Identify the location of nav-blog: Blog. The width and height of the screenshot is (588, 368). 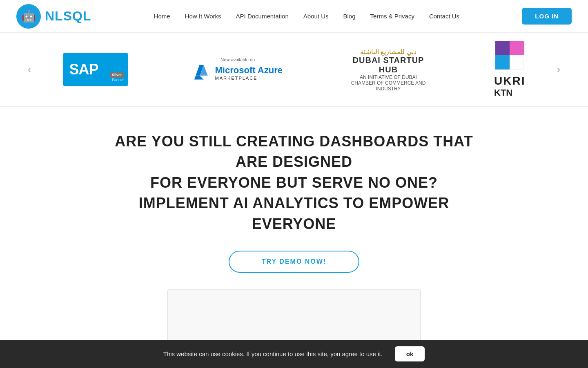
(350, 16).